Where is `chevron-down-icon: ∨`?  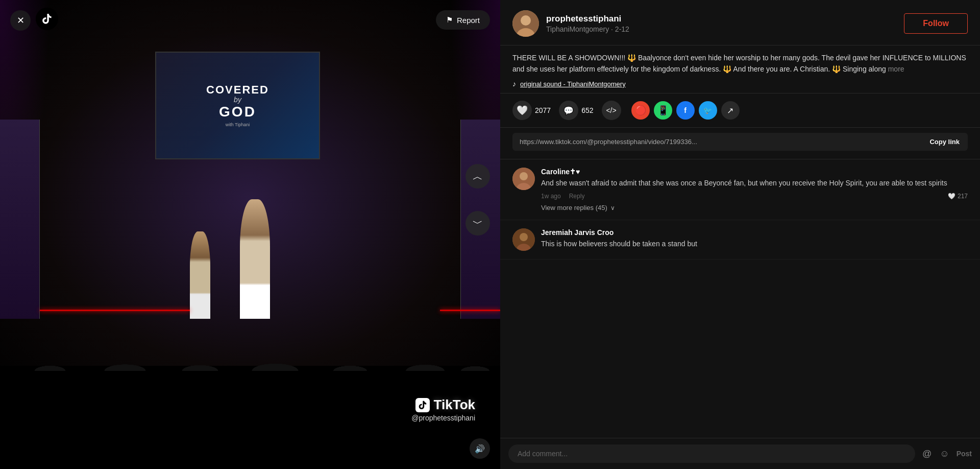 chevron-down-icon: ∨ is located at coordinates (612, 208).